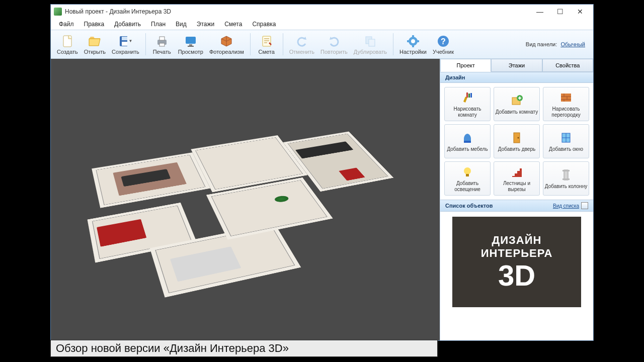 This screenshot has width=644, height=362. What do you see at coordinates (467, 138) in the screenshot?
I see `chair-icon` at bounding box center [467, 138].